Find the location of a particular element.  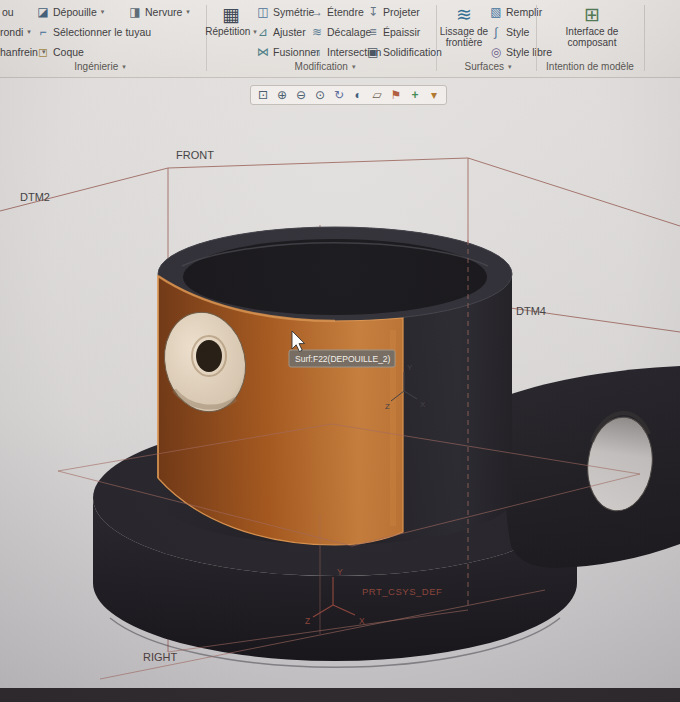

button-style-libre-label: Style libre is located at coordinates (529, 52).